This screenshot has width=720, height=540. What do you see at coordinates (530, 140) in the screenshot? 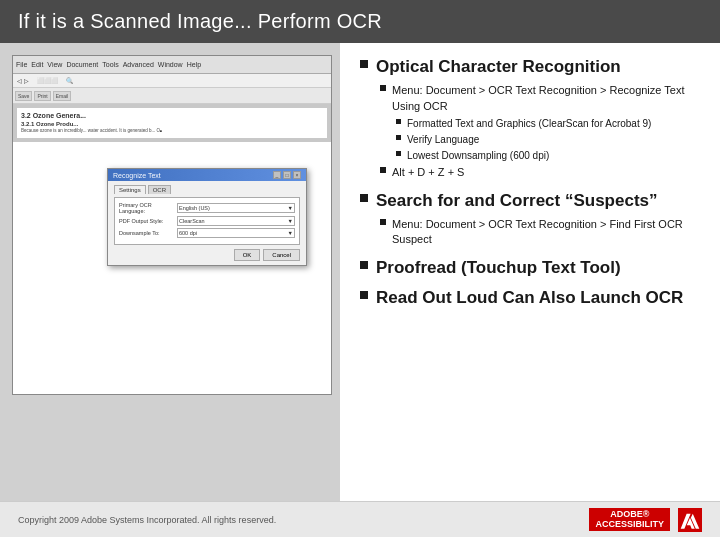
I see `ocr-subsub-2: Verify Language` at bounding box center [530, 140].